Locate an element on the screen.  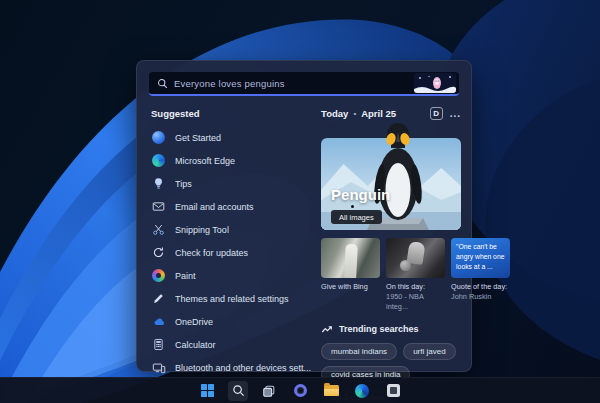
paint-icon is located at coordinates (158, 276).